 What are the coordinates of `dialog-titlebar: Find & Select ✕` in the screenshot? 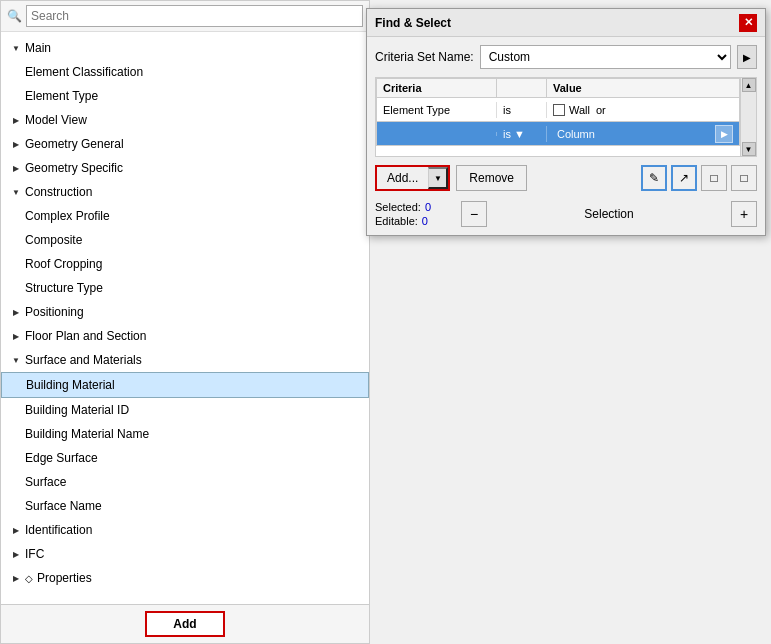 It's located at (566, 23).